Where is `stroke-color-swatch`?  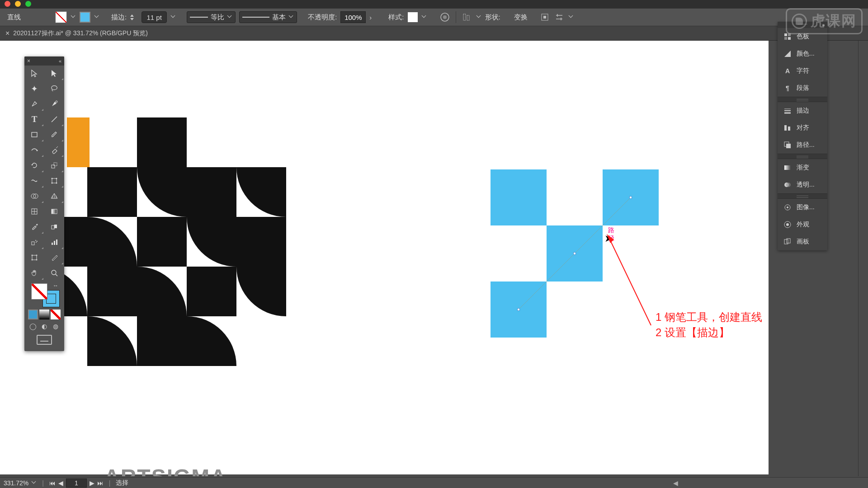
stroke-color-swatch is located at coordinates (85, 17).